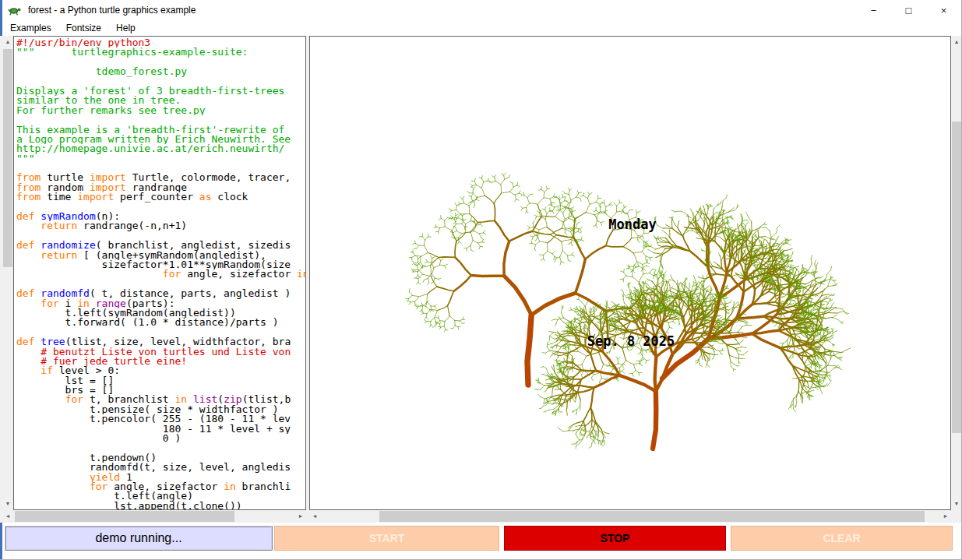 The height and width of the screenshot is (560, 962). What do you see at coordinates (160, 294) in the screenshot?
I see `code-line: def randomfd( t, distance, parts, angled…` at bounding box center [160, 294].